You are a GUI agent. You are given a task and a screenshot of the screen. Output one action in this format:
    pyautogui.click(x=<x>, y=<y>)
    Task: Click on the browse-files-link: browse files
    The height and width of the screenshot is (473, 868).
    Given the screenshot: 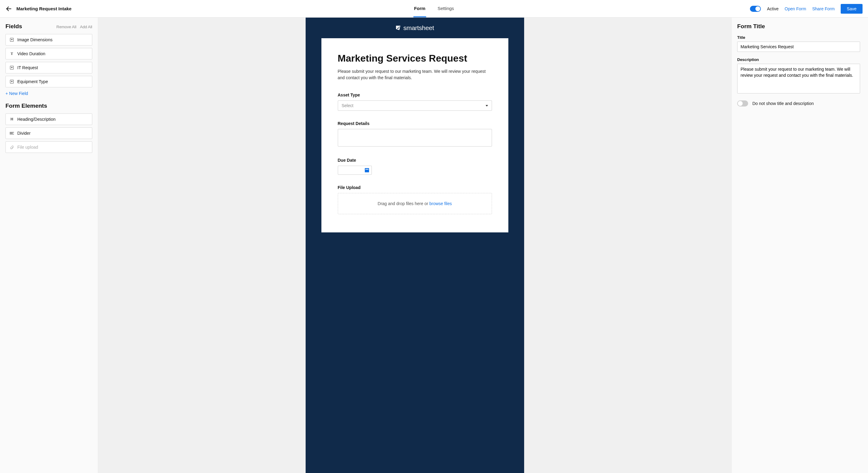 What is the action you would take?
    pyautogui.click(x=441, y=203)
    